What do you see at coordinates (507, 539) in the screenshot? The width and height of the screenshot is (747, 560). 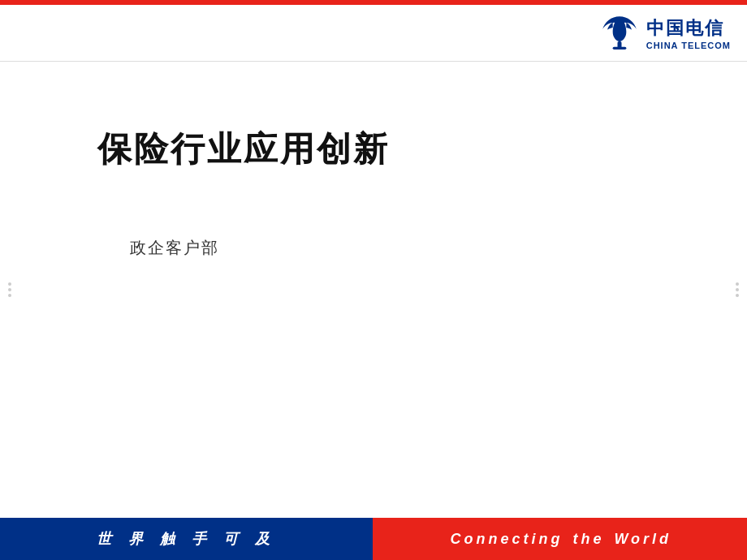 I see `footer-connecting: Connecting` at bounding box center [507, 539].